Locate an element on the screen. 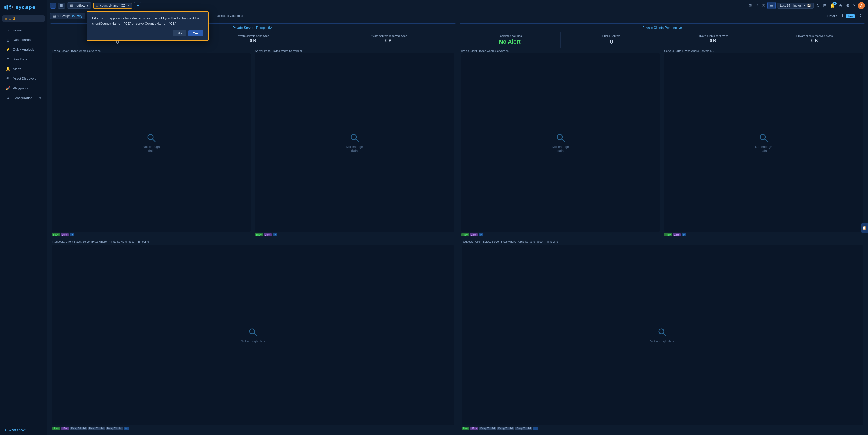 Image resolution: width=868 pixels, height=435 pixels. popup-yes-button: Yes is located at coordinates (196, 33).